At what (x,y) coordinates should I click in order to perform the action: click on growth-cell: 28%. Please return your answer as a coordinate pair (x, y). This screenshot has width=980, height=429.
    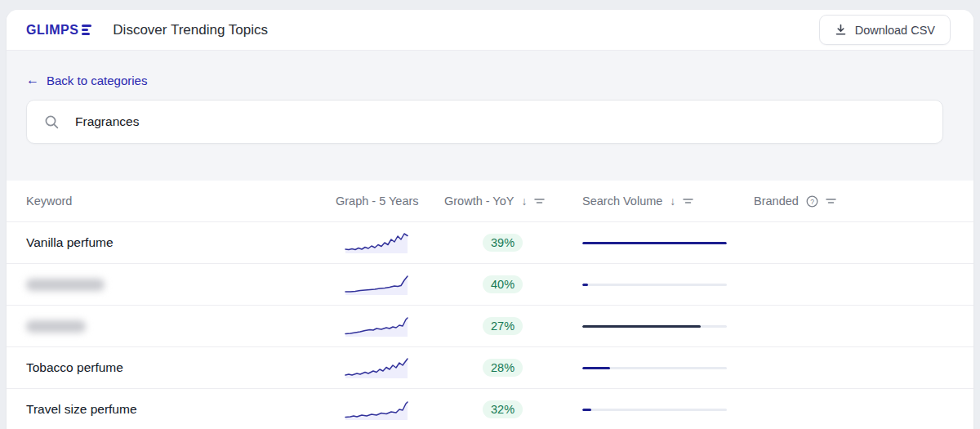
    Looking at the image, I should click on (506, 368).